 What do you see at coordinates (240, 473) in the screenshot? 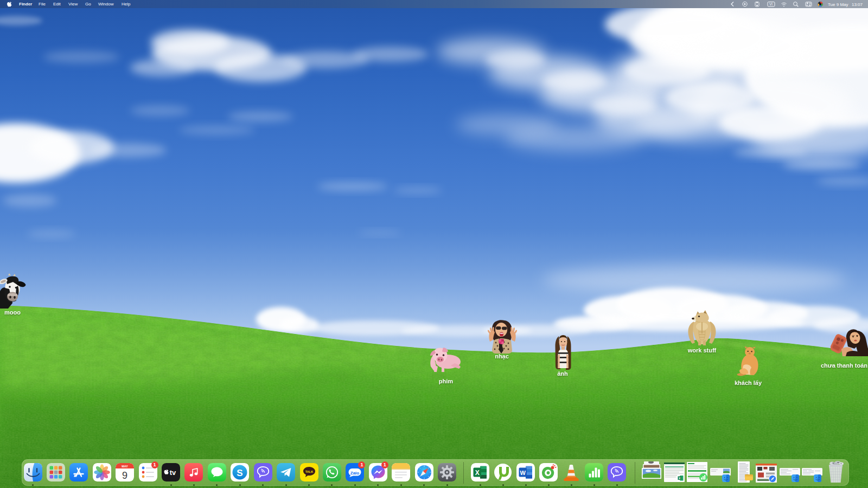
I see `svg-text: S` at bounding box center [240, 473].